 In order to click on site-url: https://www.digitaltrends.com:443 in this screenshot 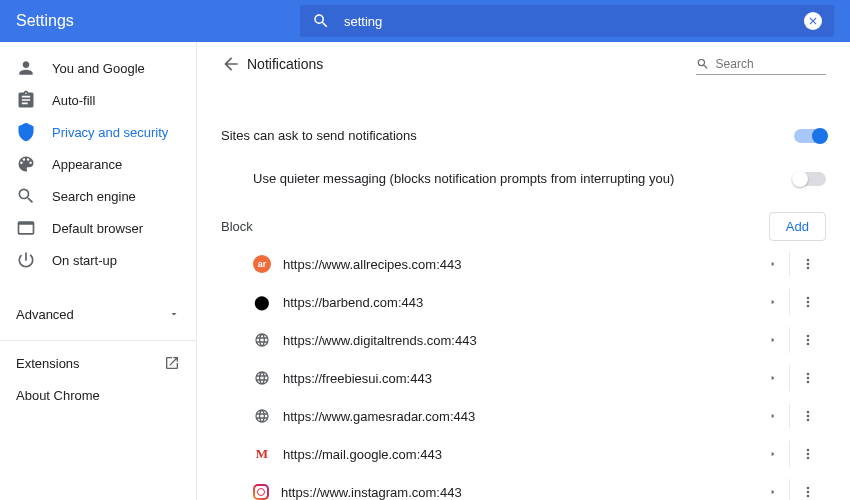, I will do `click(520, 340)`.